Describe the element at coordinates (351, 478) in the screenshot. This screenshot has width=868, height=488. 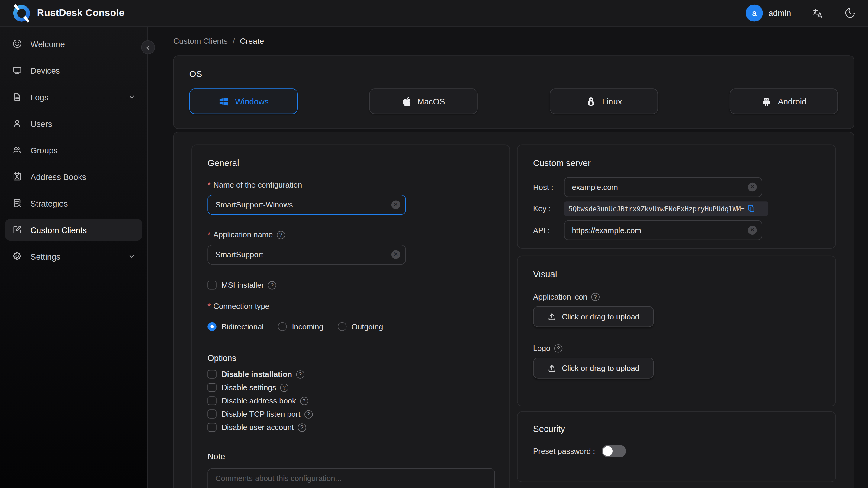
I see `note-textarea` at that location.